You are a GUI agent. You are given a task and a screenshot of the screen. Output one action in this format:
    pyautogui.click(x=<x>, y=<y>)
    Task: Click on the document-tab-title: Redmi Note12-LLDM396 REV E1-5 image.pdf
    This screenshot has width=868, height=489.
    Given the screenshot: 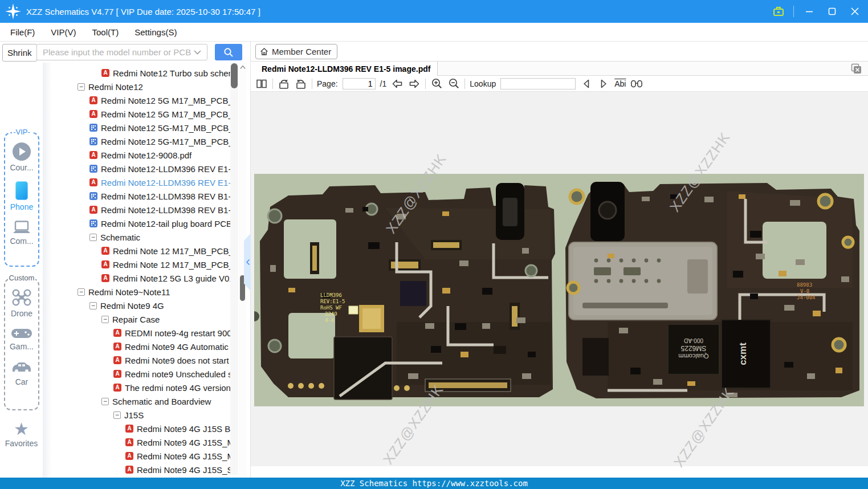 What is the action you would take?
    pyautogui.click(x=346, y=69)
    